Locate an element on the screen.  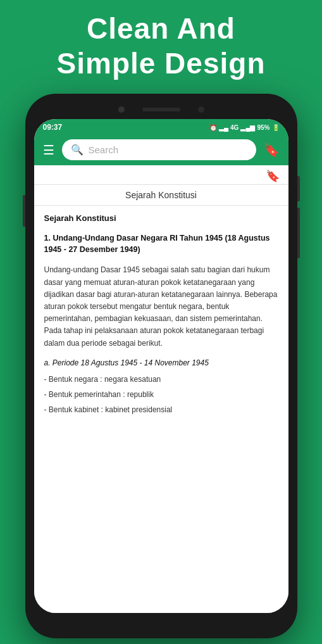
phone-notch is located at coordinates (161, 110).